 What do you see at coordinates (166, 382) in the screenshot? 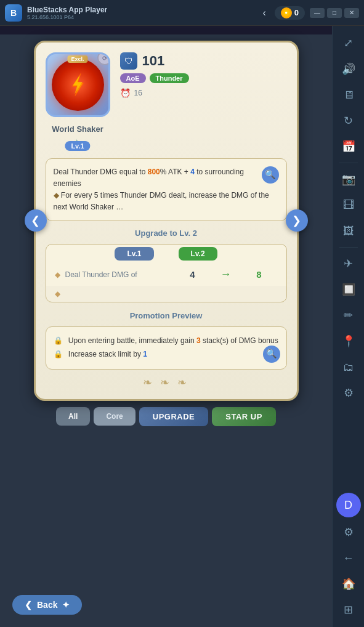
I see `card-decoration: ❧ ❧ ❧` at bounding box center [166, 382].